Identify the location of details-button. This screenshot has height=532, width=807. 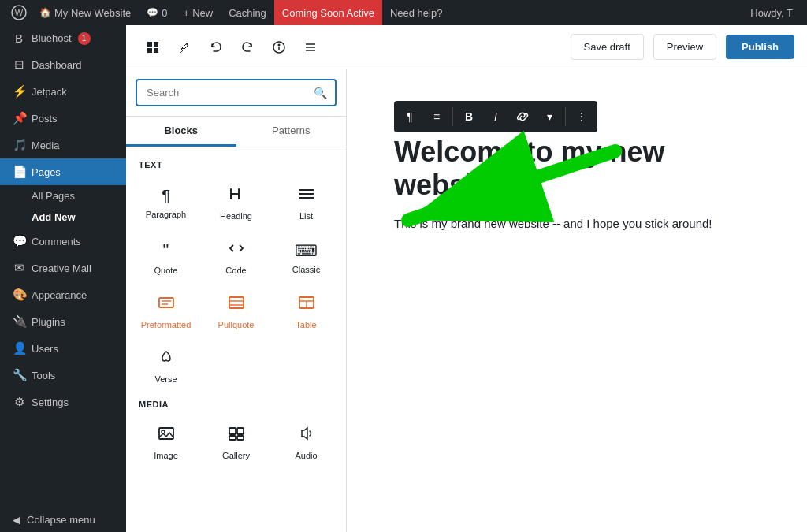
(279, 47).